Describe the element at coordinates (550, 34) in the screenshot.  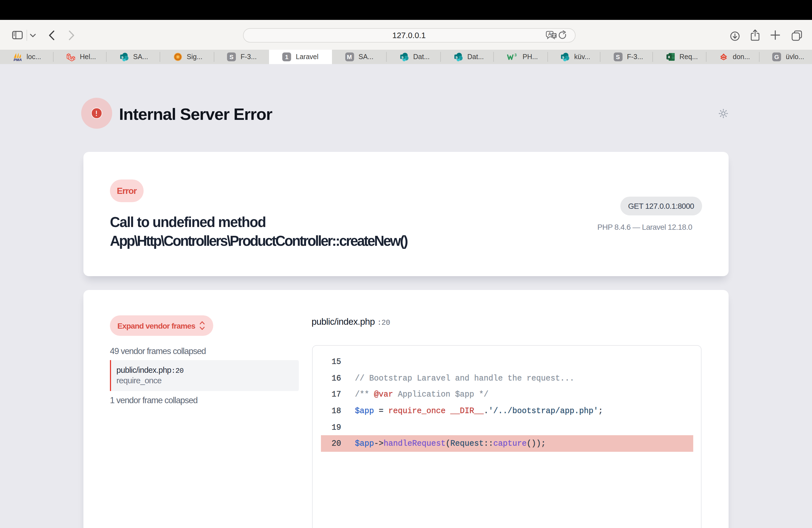
I see `svg-text: A` at that location.